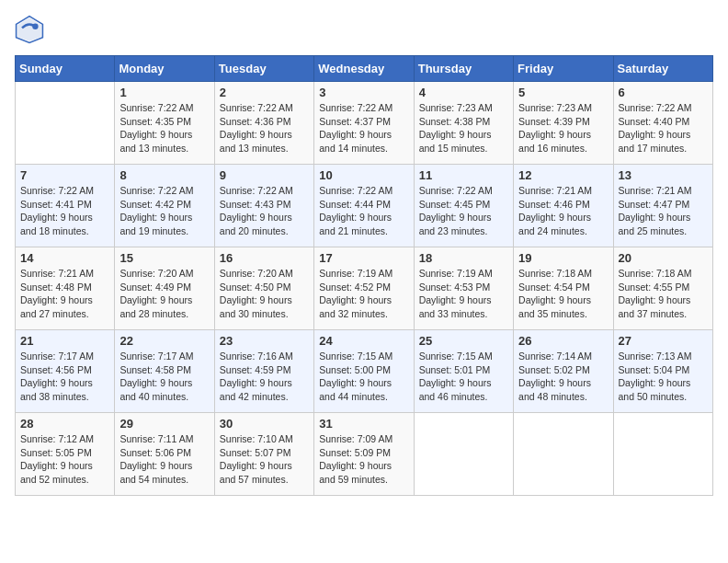 Image resolution: width=728 pixels, height=563 pixels. What do you see at coordinates (364, 289) in the screenshot?
I see `day-cell: 17Sunrise: 7:19 AM Sunset: 4:52 PM Dayli…` at bounding box center [364, 289].